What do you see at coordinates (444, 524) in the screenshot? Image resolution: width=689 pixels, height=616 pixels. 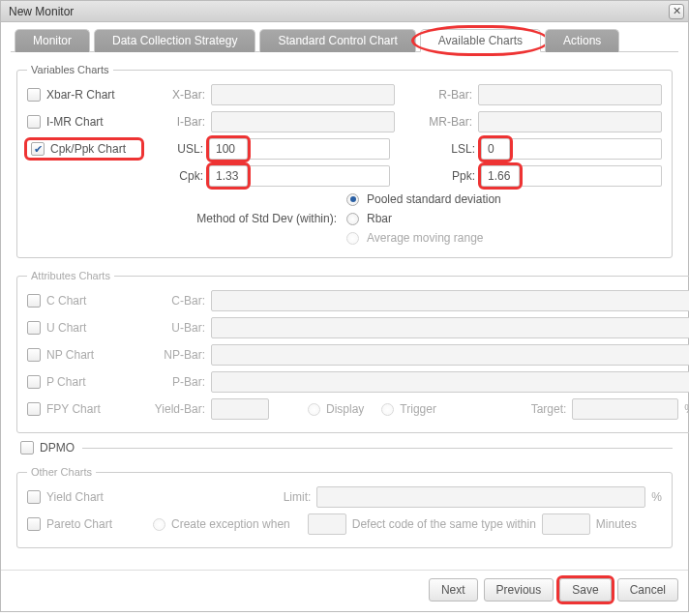 I see `exception-mid-text: Defect code of the same type within` at bounding box center [444, 524].